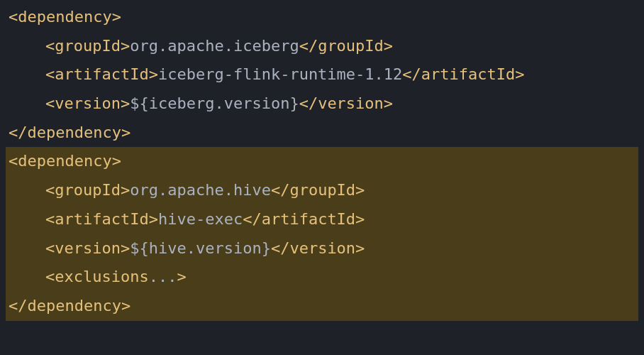 Image resolution: width=644 pixels, height=355 pixels. Describe the element at coordinates (214, 104) in the screenshot. I see `xml-text: ${iceberg.version}` at that location.